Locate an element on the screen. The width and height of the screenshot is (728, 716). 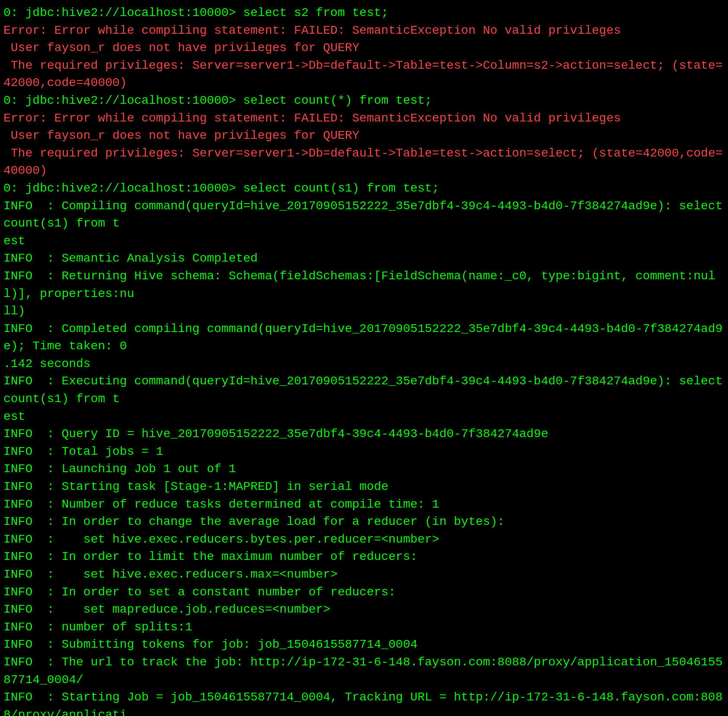
terminal-line: INFO : number of splits:1 is located at coordinates (364, 628).